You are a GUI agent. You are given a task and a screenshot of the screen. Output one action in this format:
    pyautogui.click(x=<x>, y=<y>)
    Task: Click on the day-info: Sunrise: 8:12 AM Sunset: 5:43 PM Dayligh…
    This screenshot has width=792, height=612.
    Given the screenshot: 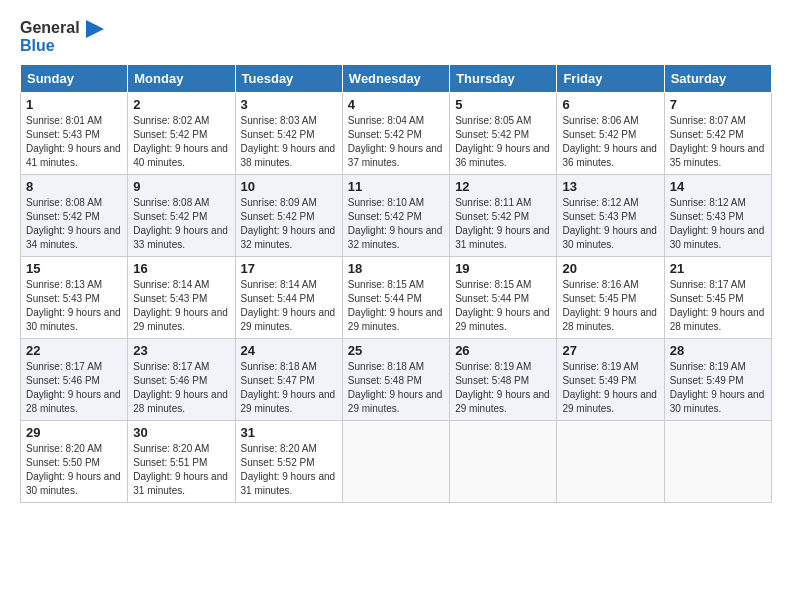 What is the action you would take?
    pyautogui.click(x=718, y=224)
    